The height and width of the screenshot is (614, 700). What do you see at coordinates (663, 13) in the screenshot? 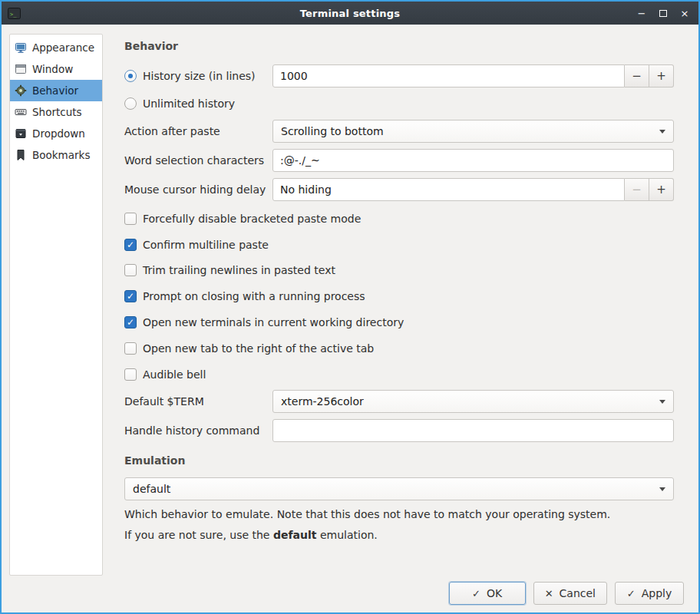
I see `restore-button` at bounding box center [663, 13].